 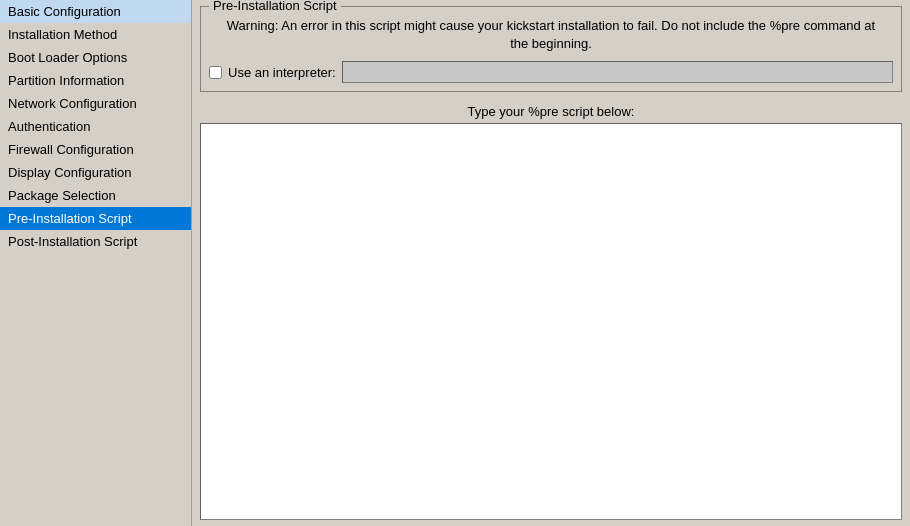 I want to click on sidebar-item-display-configuration: Display Configuration, so click(x=96, y=172).